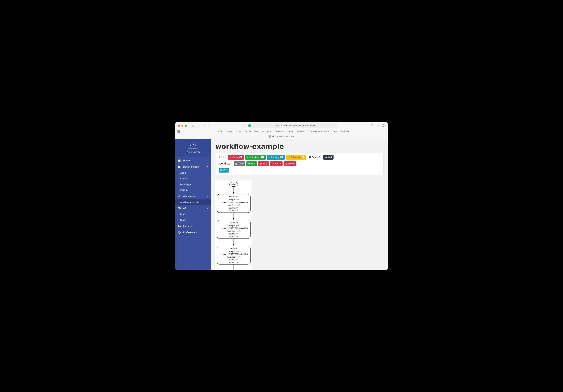 This screenshot has height=392, width=563. Describe the element at coordinates (282, 131) in the screenshot. I see `bookmarks-bar: Youtube Google iCloud Apple Bing Wikiped…` at that location.